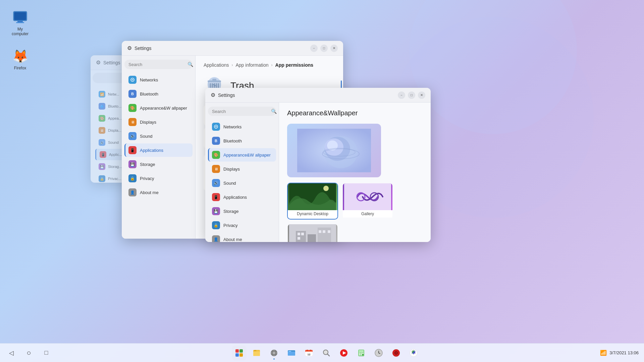  What do you see at coordinates (158, 136) in the screenshot?
I see `sidebar-item-sound-mid: 🔊 Sound` at bounding box center [158, 136].